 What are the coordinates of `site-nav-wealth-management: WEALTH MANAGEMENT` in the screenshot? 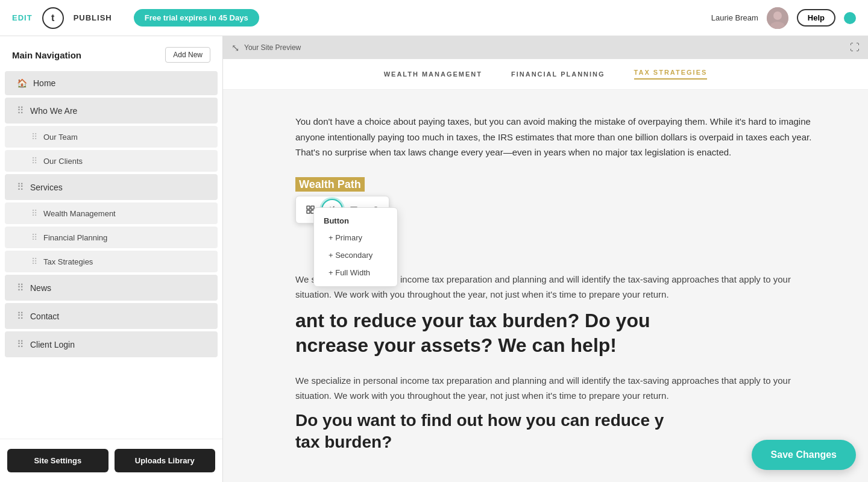 It's located at (433, 74).